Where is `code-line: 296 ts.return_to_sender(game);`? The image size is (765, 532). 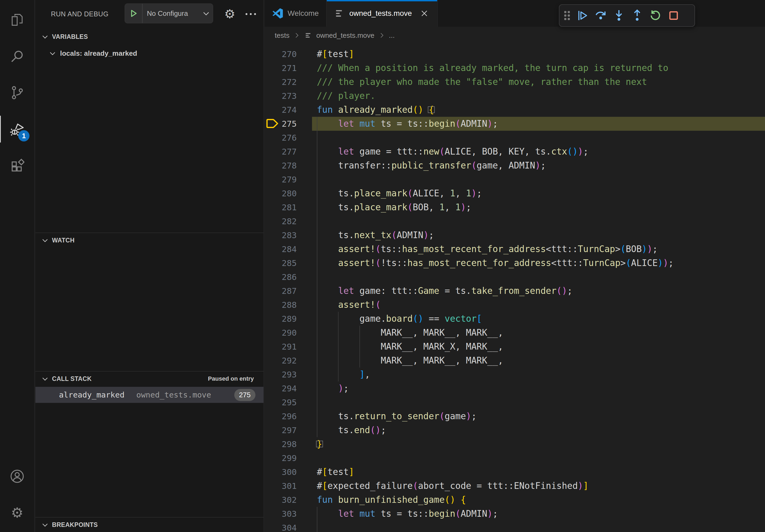 code-line: 296 ts.return_to_sender(game); is located at coordinates (515, 416).